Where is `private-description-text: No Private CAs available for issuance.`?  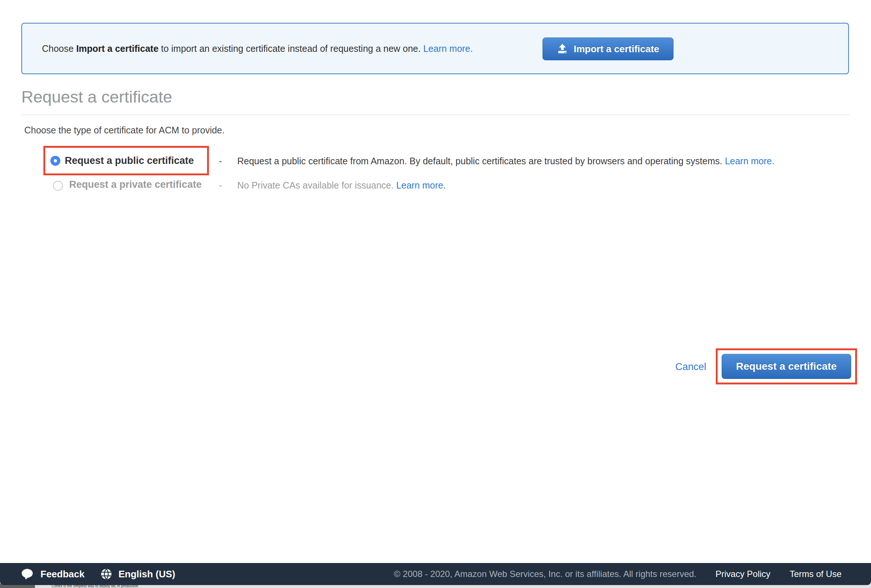
private-description-text: No Private CAs available for issuance. is located at coordinates (317, 185).